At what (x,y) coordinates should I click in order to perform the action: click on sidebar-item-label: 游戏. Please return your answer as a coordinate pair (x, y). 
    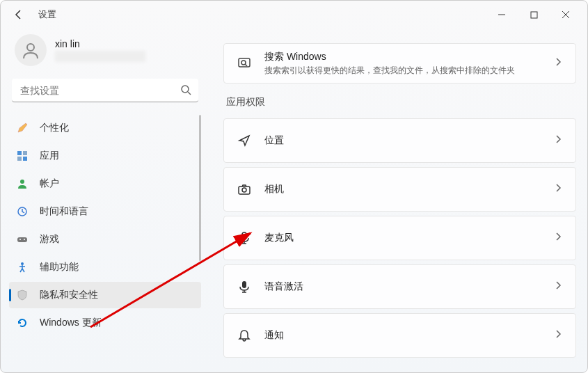
    Looking at the image, I should click on (49, 239).